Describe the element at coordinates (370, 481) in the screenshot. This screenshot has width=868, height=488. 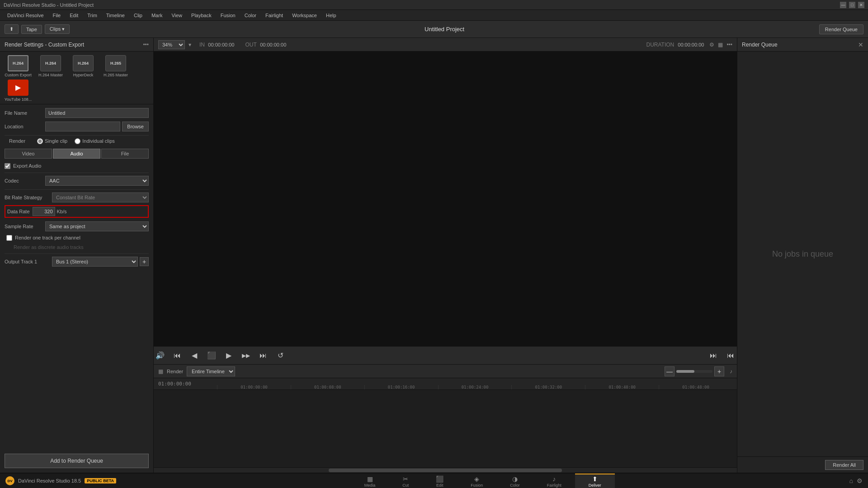
I see `nav-media: ▦ Media` at that location.